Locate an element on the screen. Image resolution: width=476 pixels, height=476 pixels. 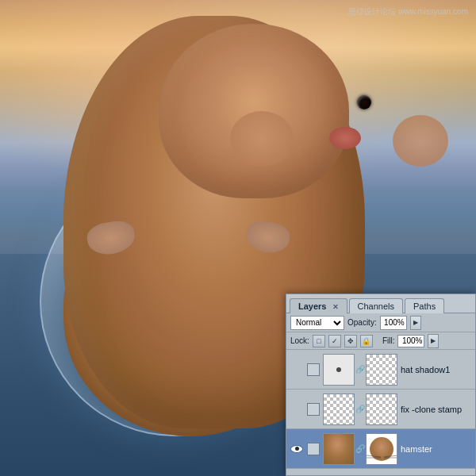
lock-move-btn: ✥ is located at coordinates (351, 341).